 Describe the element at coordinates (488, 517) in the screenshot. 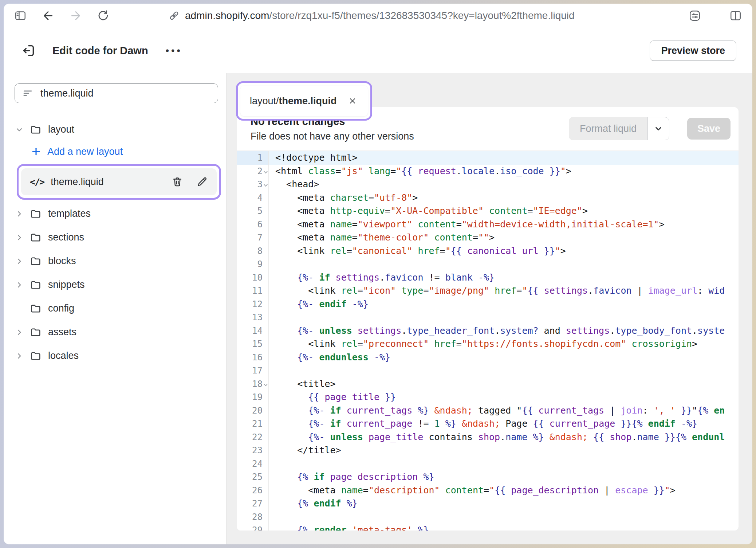

I see `code-line: 28` at that location.